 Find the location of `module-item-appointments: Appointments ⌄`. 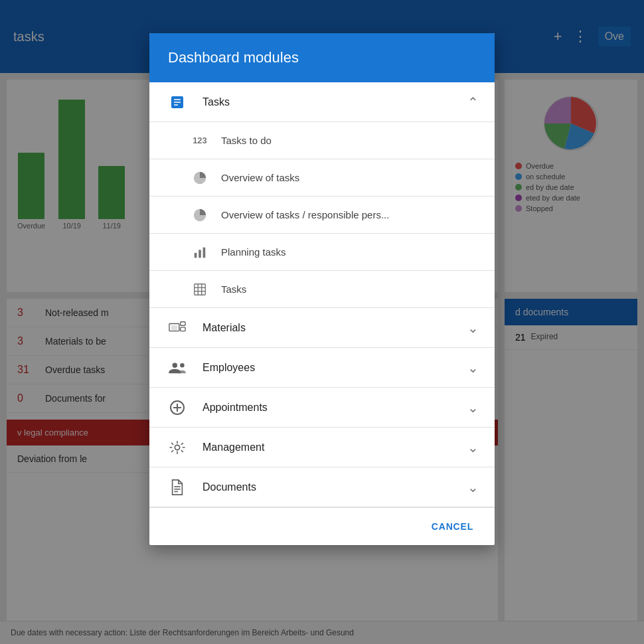

module-item-appointments: Appointments ⌄ is located at coordinates (322, 408).